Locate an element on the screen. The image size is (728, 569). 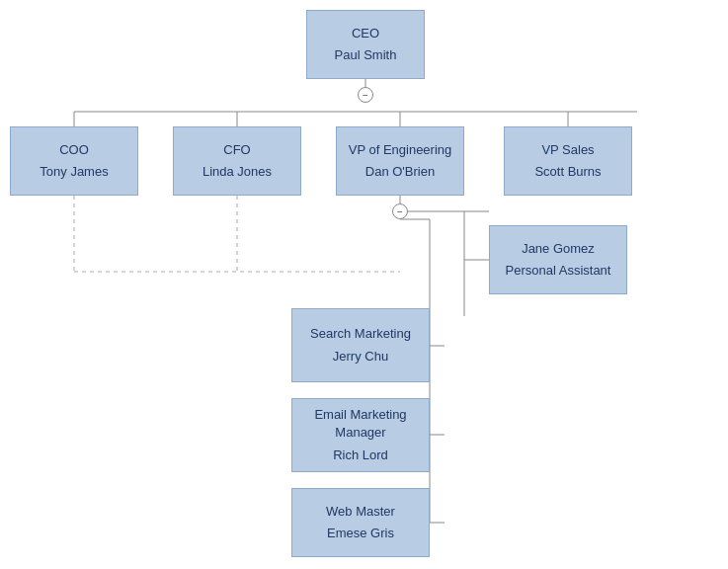
coo-name: Tony James is located at coordinates (73, 172).